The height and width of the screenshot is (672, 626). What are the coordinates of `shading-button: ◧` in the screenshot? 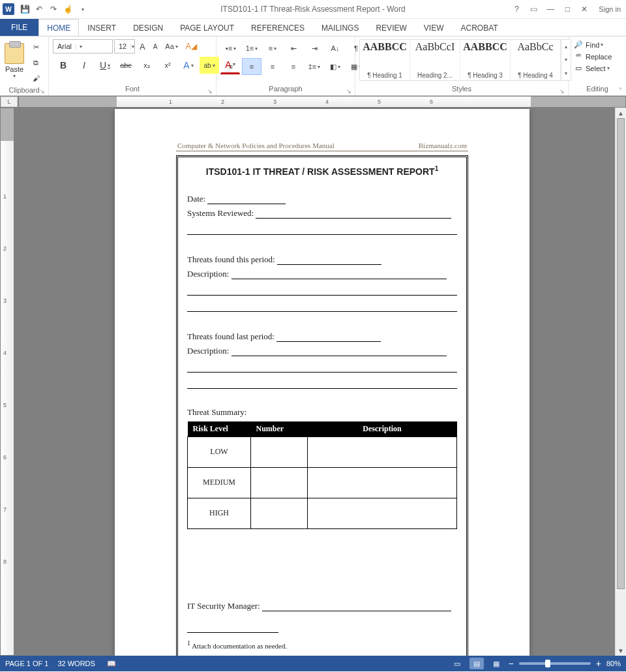 It's located at (335, 67).